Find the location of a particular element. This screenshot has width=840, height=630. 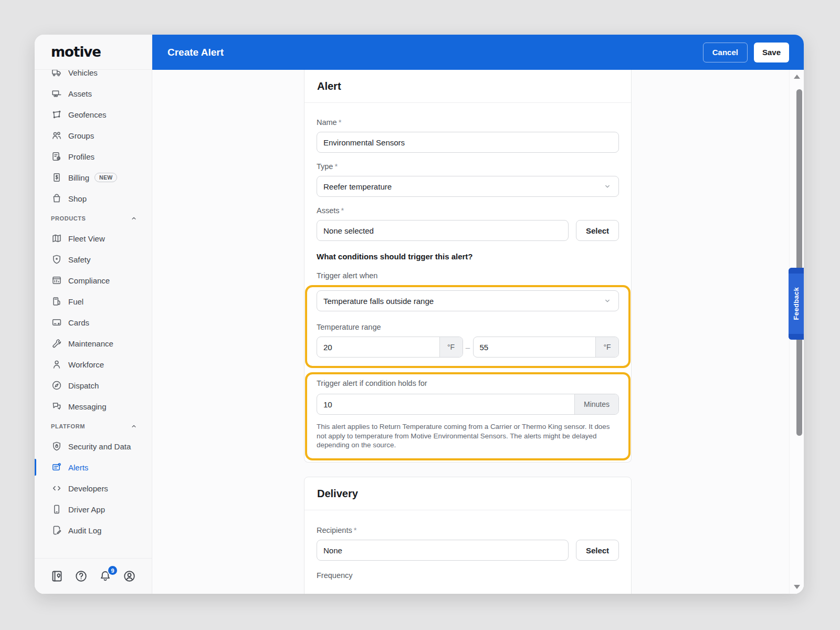

assets-label: Assets* is located at coordinates (468, 211).